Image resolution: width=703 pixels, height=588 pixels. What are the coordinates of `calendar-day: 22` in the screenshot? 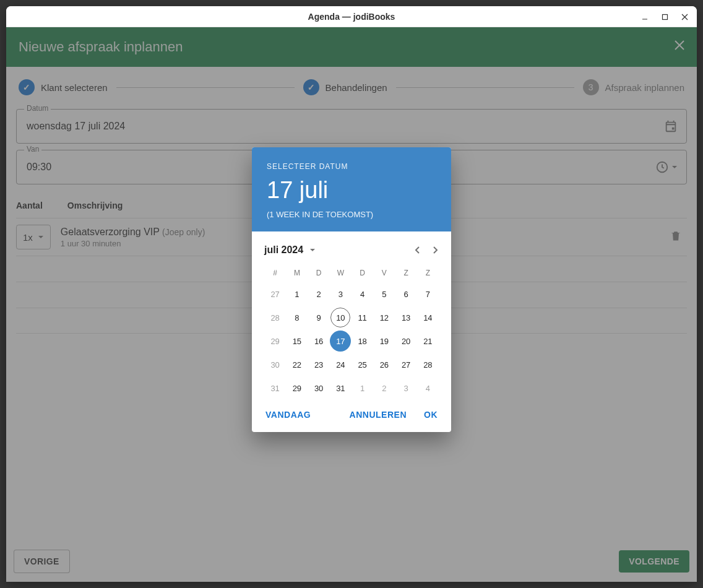 It's located at (297, 365).